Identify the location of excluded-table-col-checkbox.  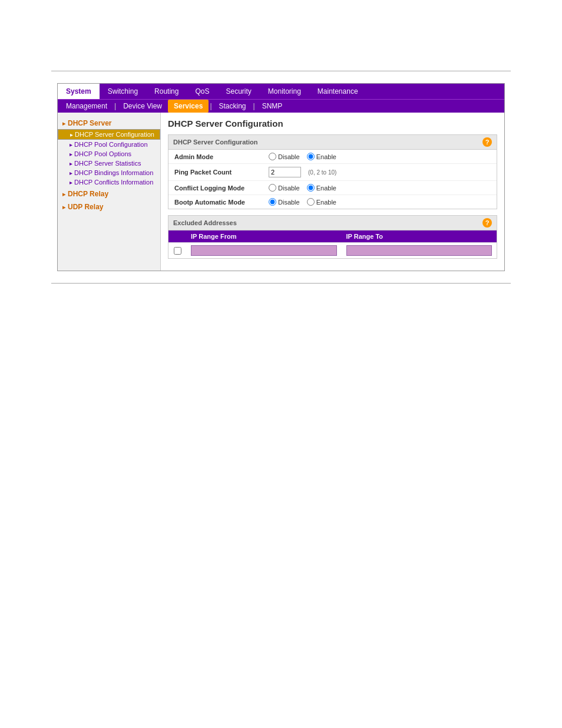
(177, 236).